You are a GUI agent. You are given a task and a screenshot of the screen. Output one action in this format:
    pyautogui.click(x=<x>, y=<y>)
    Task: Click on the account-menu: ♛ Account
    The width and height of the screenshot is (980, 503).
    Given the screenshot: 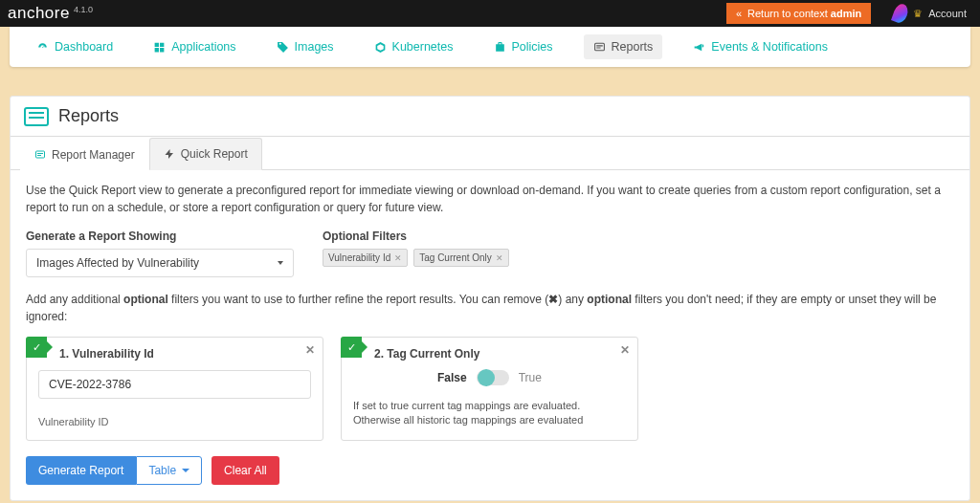 What is the action you would take?
    pyautogui.click(x=930, y=13)
    